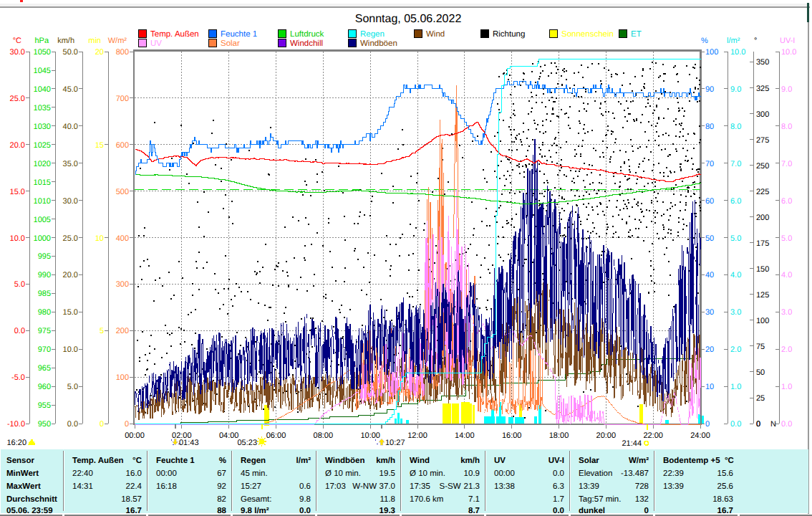  What do you see at coordinates (42, 145) in the screenshot?
I see `svg-text: 1025` at bounding box center [42, 145].